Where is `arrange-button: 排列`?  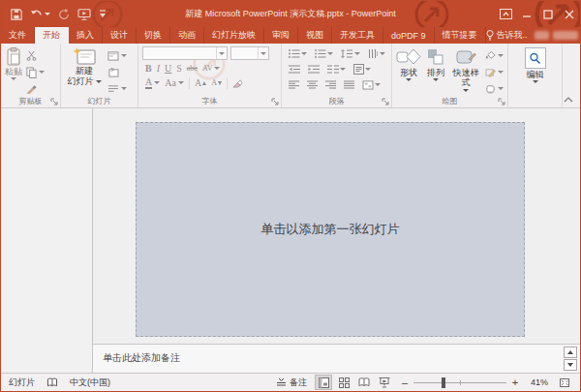
arrange-button: 排列 is located at coordinates (436, 72).